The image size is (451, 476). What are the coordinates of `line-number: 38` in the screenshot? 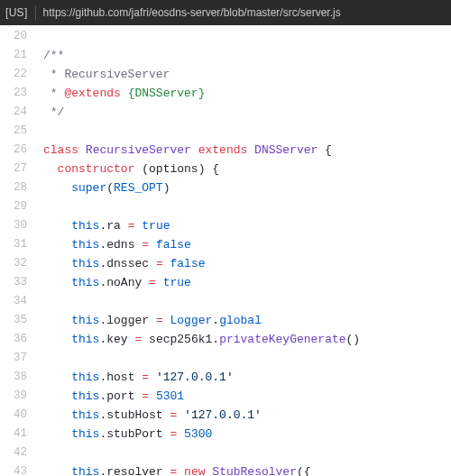 It's located at (14, 377).